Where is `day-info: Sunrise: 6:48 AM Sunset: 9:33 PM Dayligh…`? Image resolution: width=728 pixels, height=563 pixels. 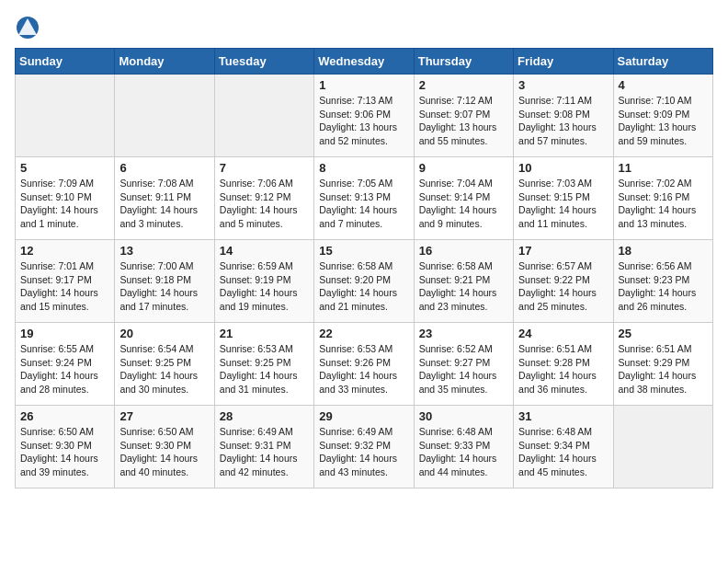
day-info: Sunrise: 6:48 AM Sunset: 9:33 PM Dayligh… is located at coordinates (463, 453).